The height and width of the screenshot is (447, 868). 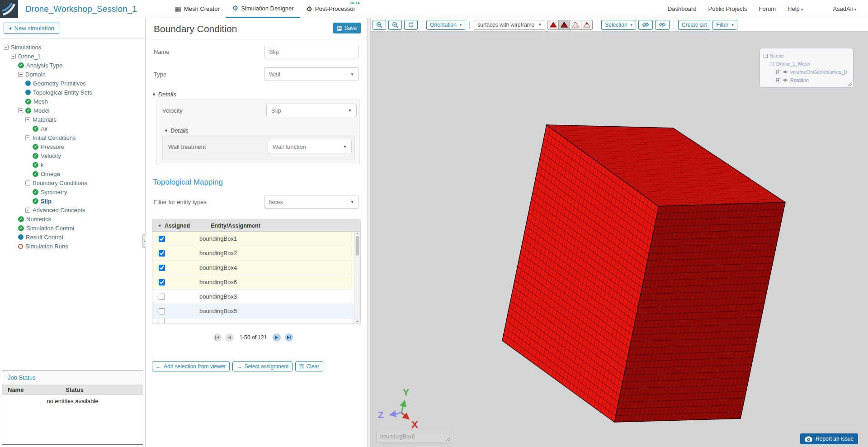 What do you see at coordinates (191, 366) in the screenshot?
I see `add-selection-from-viewer-button: ← Add selection from viewer` at bounding box center [191, 366].